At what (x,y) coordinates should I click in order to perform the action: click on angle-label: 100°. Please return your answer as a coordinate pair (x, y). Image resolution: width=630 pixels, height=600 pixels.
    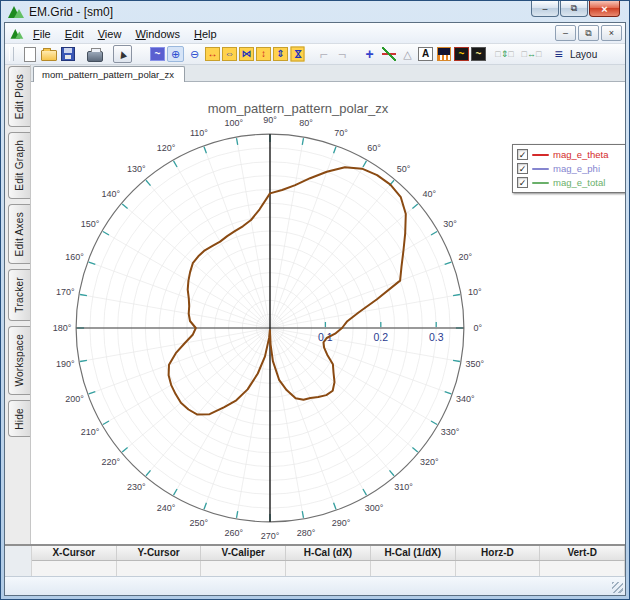
    Looking at the image, I should click on (234, 123).